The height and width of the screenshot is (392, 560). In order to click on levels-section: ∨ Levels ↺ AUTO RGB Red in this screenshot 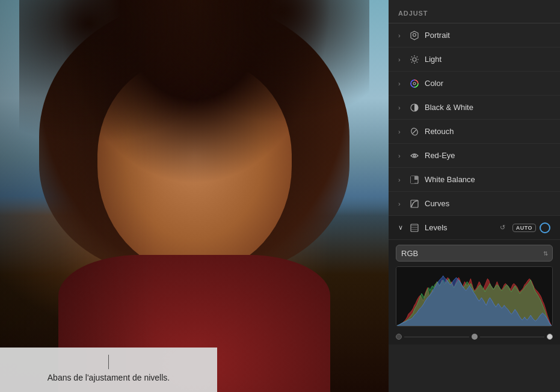, I will do `click(474, 280)`.